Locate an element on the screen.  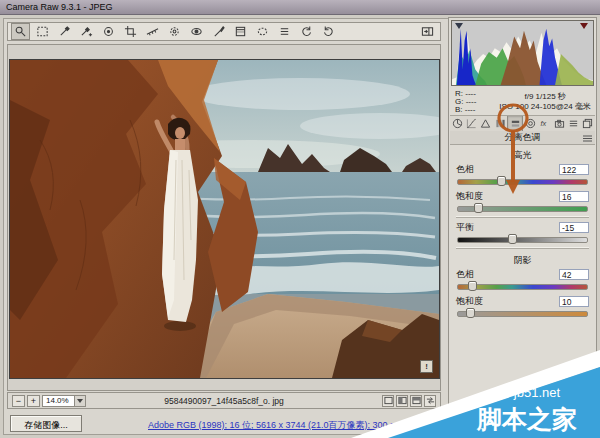
workflow-options-link: Adobe RGB (1998); 16 位; 5616 x 3744 (21.… is located at coordinates (275, 426).